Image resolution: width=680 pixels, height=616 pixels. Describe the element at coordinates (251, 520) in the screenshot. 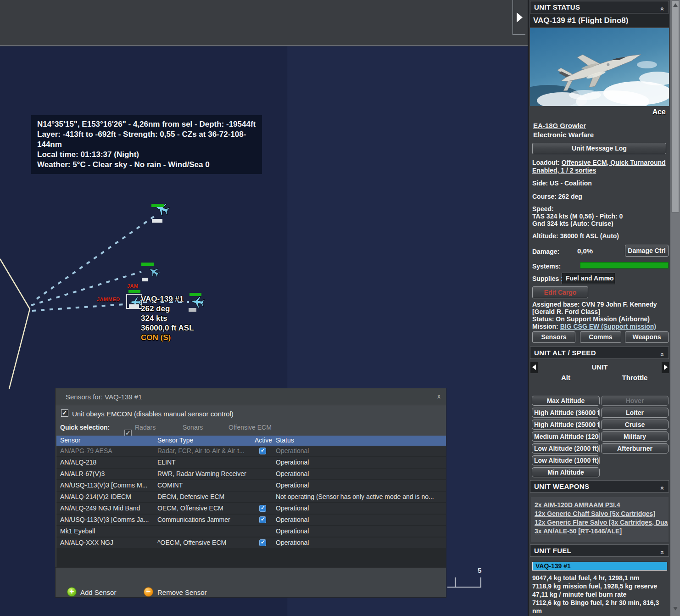

I see `table-row: AN/USQ-113(V)3 [Comms Ja... Communicatio…` at that location.